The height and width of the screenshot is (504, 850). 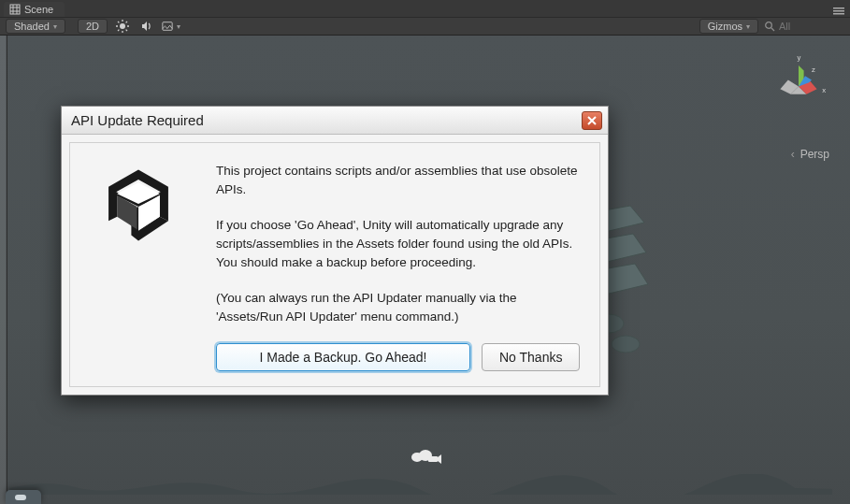 I want to click on scene-toolbar: Shaded 2D Gizmos, so click(x=425, y=26).